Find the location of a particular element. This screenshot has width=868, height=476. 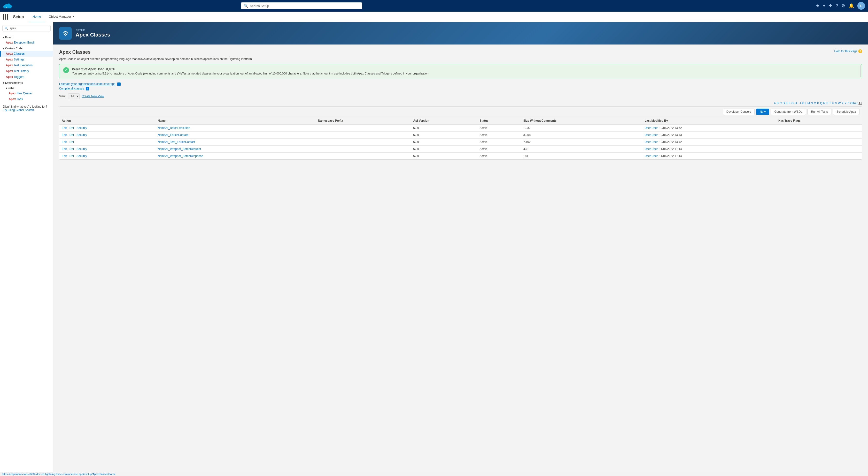

sidebar-item-apex-jobs: Apex Jobs is located at coordinates (26, 99).